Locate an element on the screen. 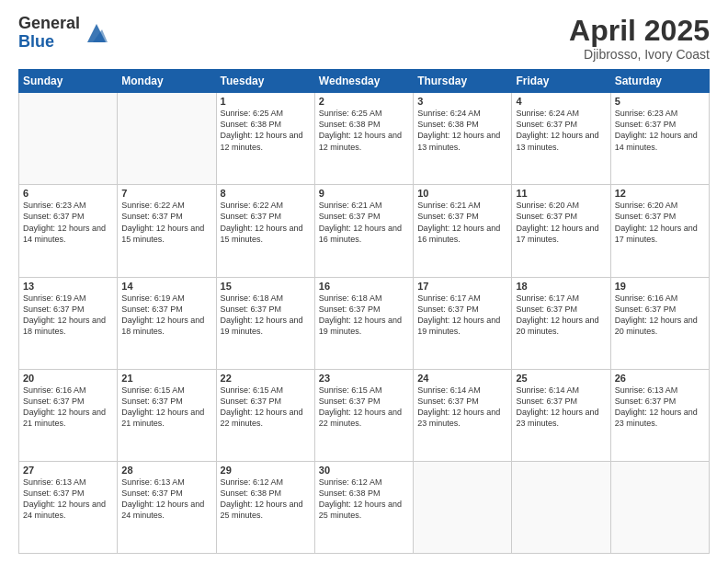  day-cell: 26Sunrise: 6:13 AM Sunset: 6:37 PM Dayli… is located at coordinates (660, 415).